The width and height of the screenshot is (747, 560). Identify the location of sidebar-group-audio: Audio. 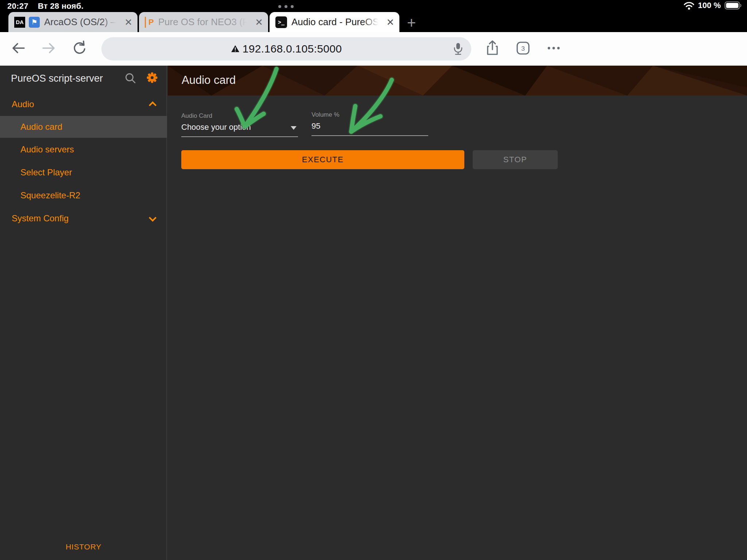
(84, 104).